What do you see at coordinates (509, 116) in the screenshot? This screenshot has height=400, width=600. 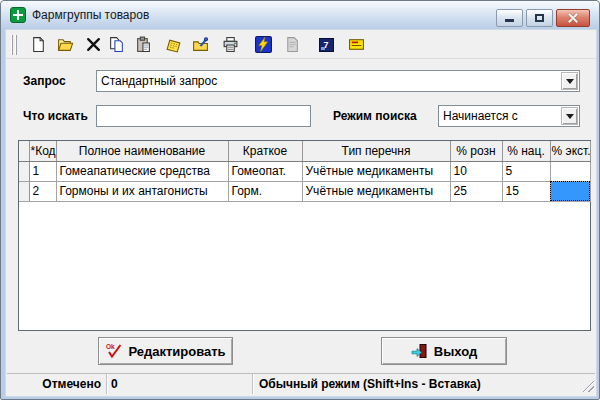 I see `search-mode-combobox: Начинается с` at bounding box center [509, 116].